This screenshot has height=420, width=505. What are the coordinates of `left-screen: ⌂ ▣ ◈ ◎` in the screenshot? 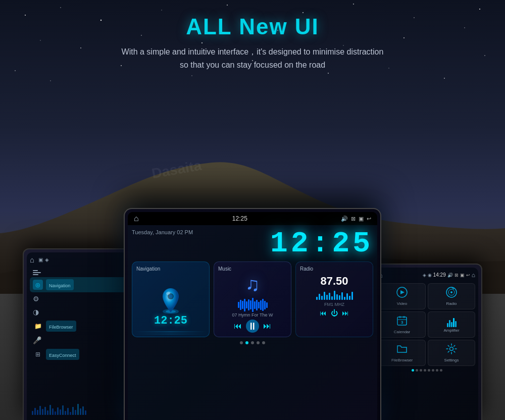 It's located at (78, 336).